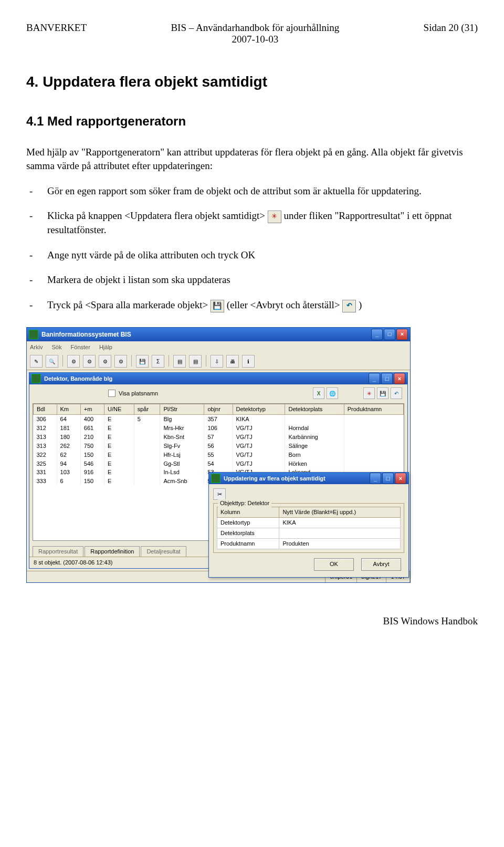  I want to click on col-km: Km, so click(68, 410).